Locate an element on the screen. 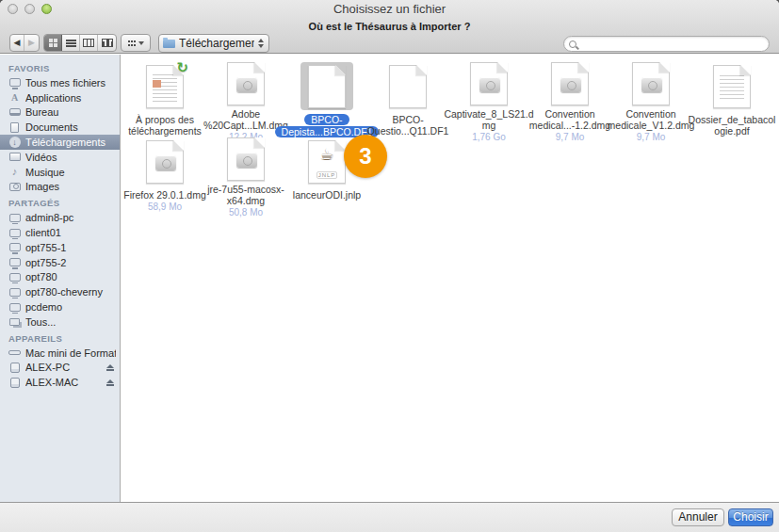 The height and width of the screenshot is (532, 779). sidebar-item-applications: AApplications is located at coordinates (60, 98).